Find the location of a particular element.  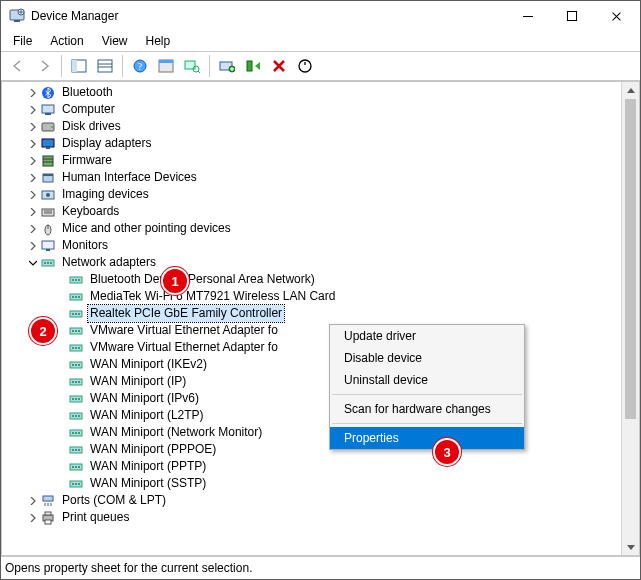

menu-action: Action is located at coordinates (66, 41).